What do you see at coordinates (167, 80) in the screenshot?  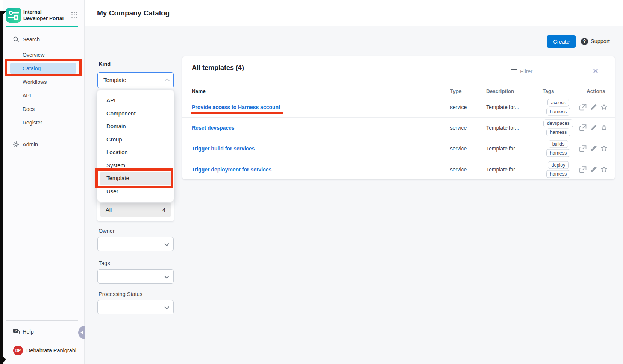 I see `chevron-up-icon` at bounding box center [167, 80].